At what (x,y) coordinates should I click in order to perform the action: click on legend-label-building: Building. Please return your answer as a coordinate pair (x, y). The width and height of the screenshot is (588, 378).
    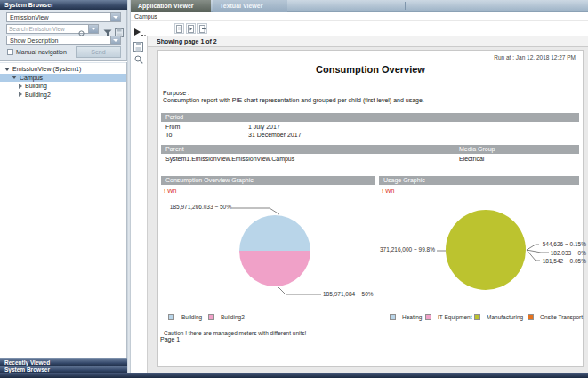
    Looking at the image, I should click on (192, 317).